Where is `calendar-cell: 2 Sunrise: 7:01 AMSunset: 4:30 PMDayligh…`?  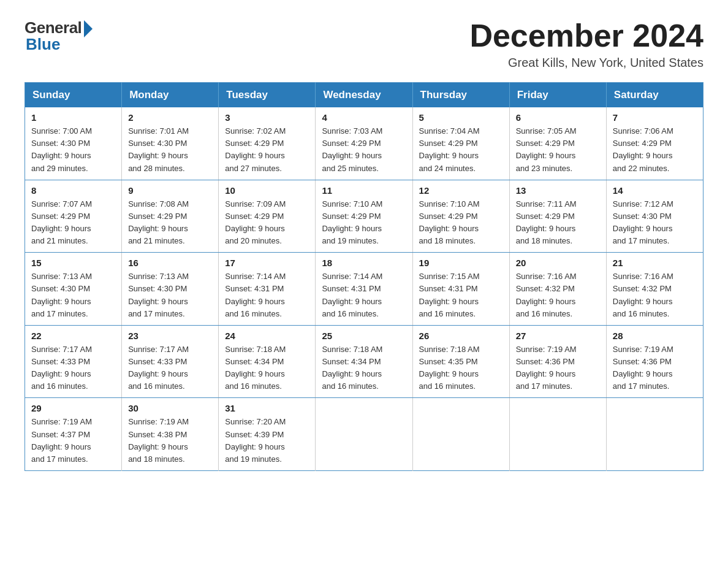 calendar-cell: 2 Sunrise: 7:01 AMSunset: 4:30 PMDayligh… is located at coordinates (170, 144).